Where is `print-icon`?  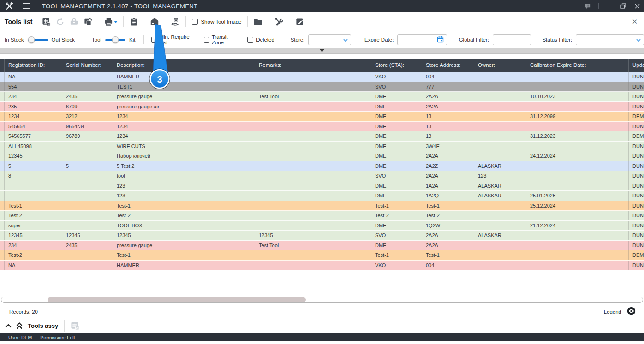
print-icon is located at coordinates (111, 22).